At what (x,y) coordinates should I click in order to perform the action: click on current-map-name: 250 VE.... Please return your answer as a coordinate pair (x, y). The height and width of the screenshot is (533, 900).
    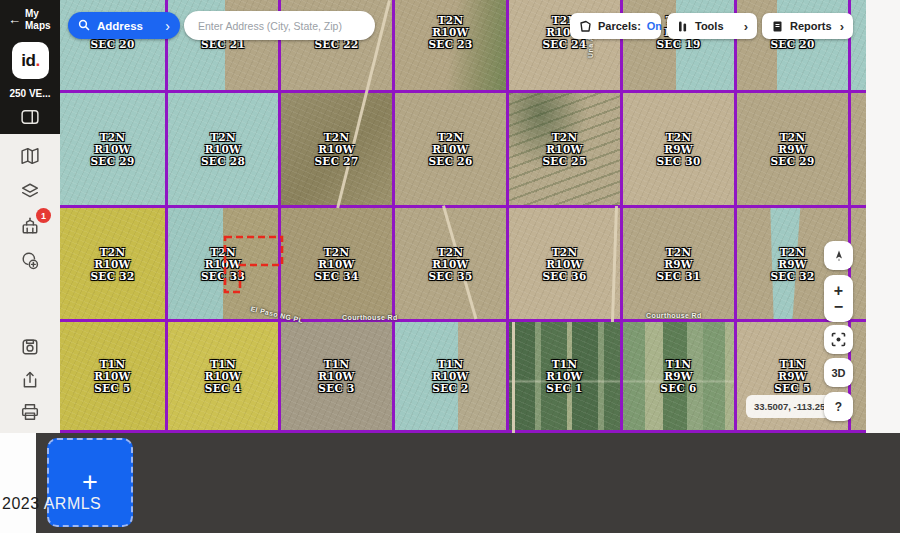
    Looking at the image, I should click on (30, 94).